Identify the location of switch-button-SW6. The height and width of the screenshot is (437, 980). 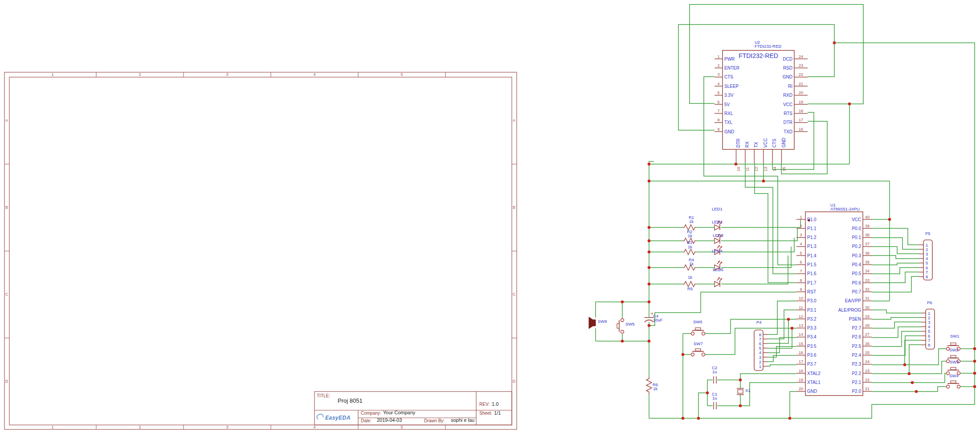
(698, 329).